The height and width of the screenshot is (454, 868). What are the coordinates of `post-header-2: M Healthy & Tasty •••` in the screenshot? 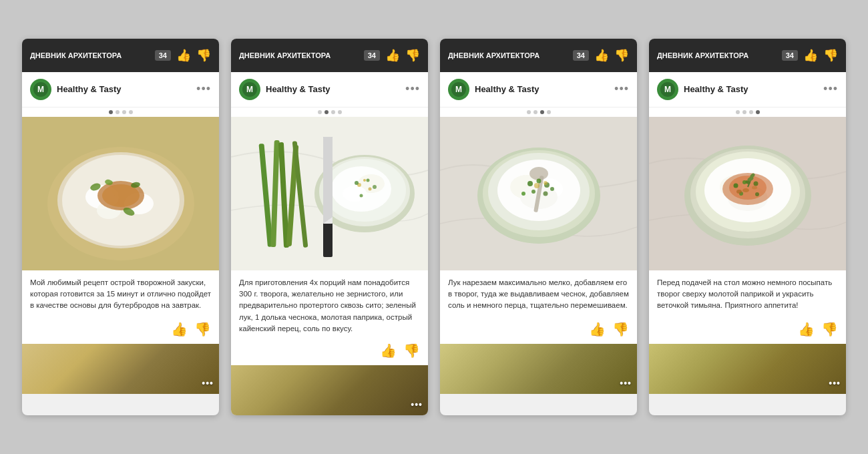 It's located at (330, 89).